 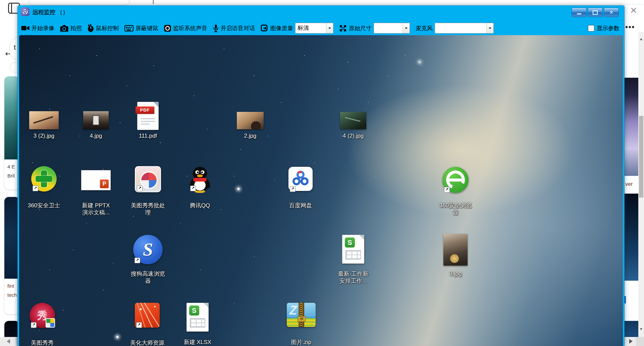 What do you see at coordinates (234, 28) in the screenshot?
I see `voice-chat-button: 开启语音对话` at bounding box center [234, 28].